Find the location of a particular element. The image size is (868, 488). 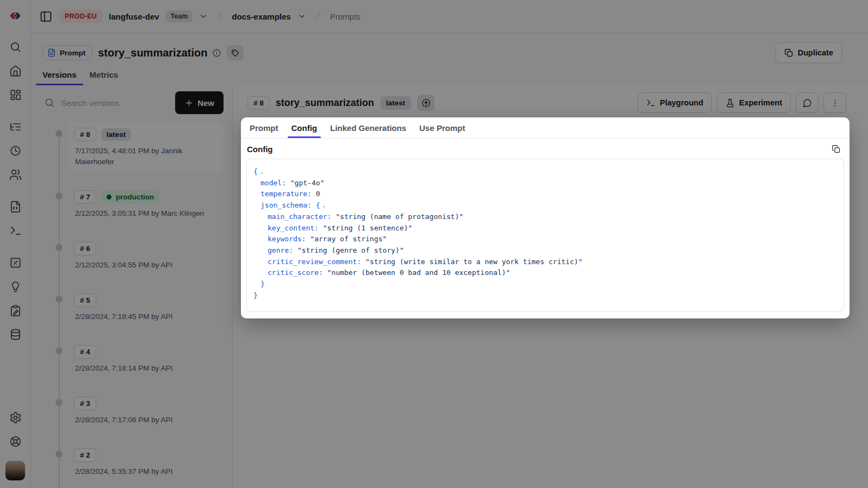

tab-prompt: Prompt is located at coordinates (264, 129).